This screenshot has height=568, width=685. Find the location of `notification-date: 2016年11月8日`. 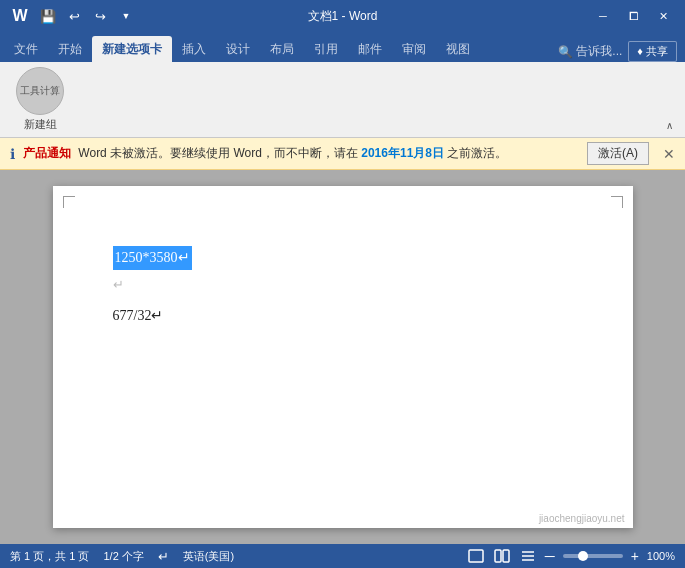

notification-date: 2016年11月8日 is located at coordinates (402, 153).